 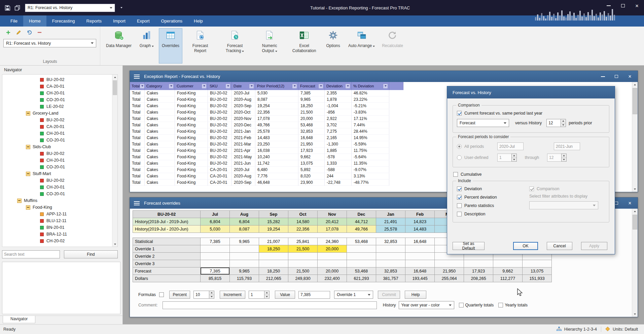 What do you see at coordinates (332, 229) in the screenshot?
I see `grid-cell: 17,078` at bounding box center [332, 229].